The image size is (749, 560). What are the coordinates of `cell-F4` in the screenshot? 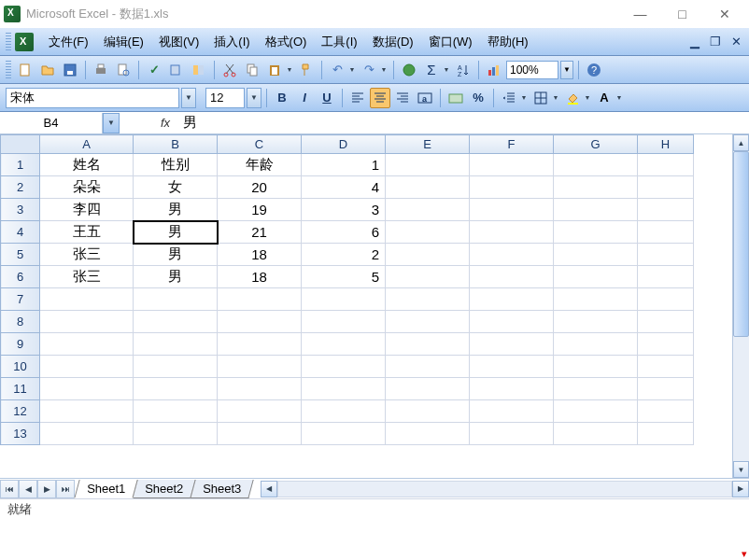 It's located at (512, 232).